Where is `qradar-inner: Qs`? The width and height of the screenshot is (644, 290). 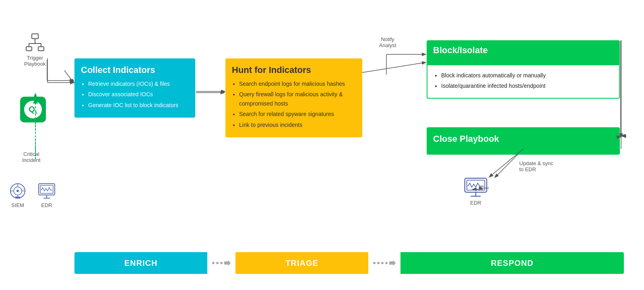
qradar-inner: Qs is located at coordinates (33, 110).